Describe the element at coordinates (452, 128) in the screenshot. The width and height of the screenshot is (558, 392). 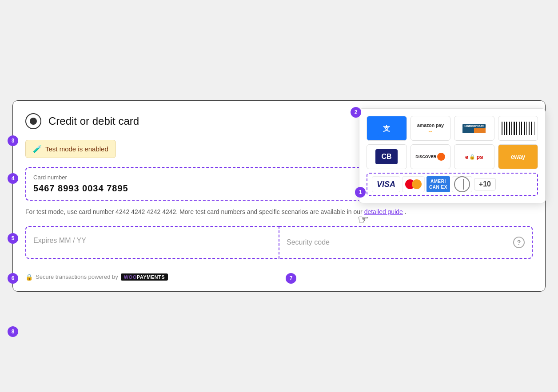
I see `payment-icons-grid-top: 支 amazon pay ⌣ Bancontact` at that location.